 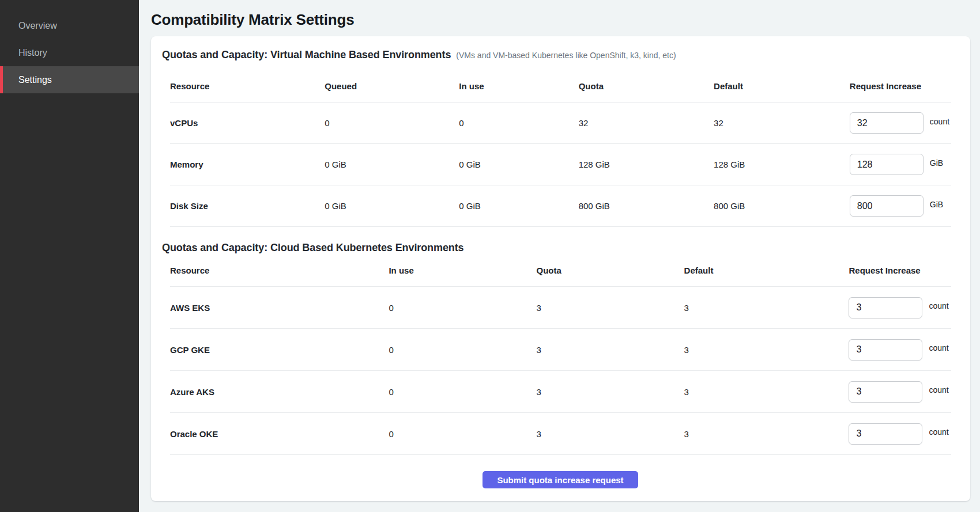 What do you see at coordinates (69, 53) in the screenshot?
I see `sidebar-item-history: History` at bounding box center [69, 53].